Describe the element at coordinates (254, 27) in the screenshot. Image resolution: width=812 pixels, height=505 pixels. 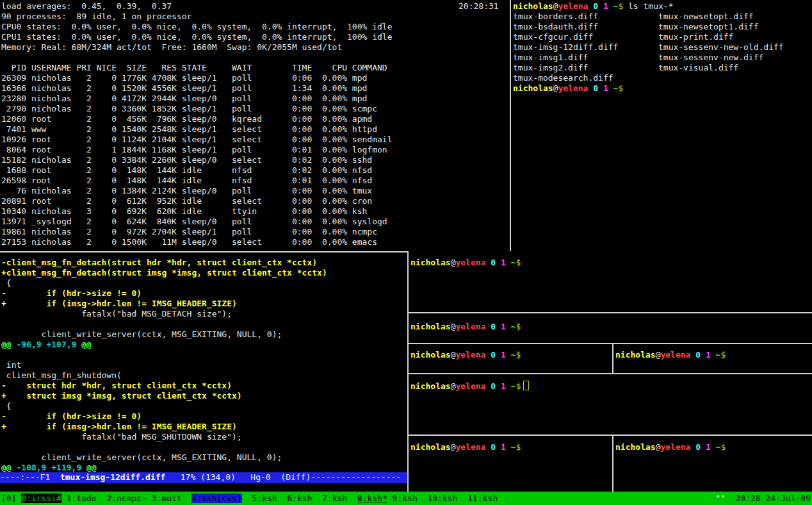
I see `top-summary-line: CPU0 states: 0.0% user, 0.0% nice, 0.0% …` at that location.